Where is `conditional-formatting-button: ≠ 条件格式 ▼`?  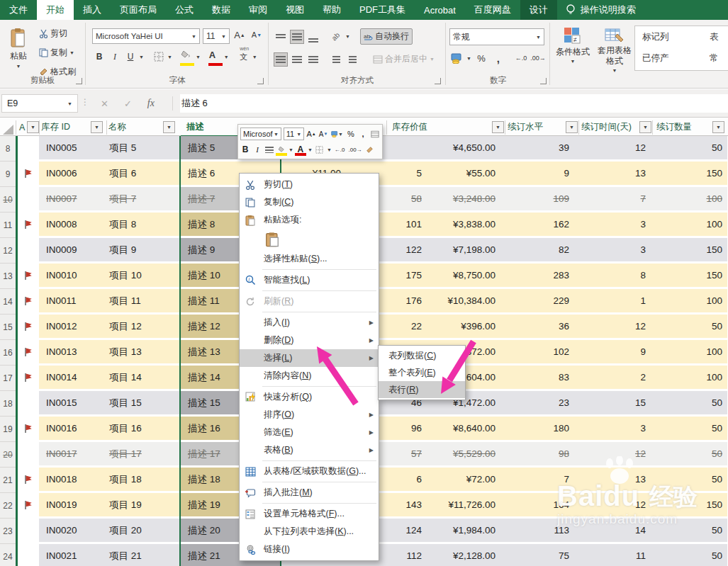 conditional-formatting-button: ≠ 条件格式 ▼ is located at coordinates (573, 45).